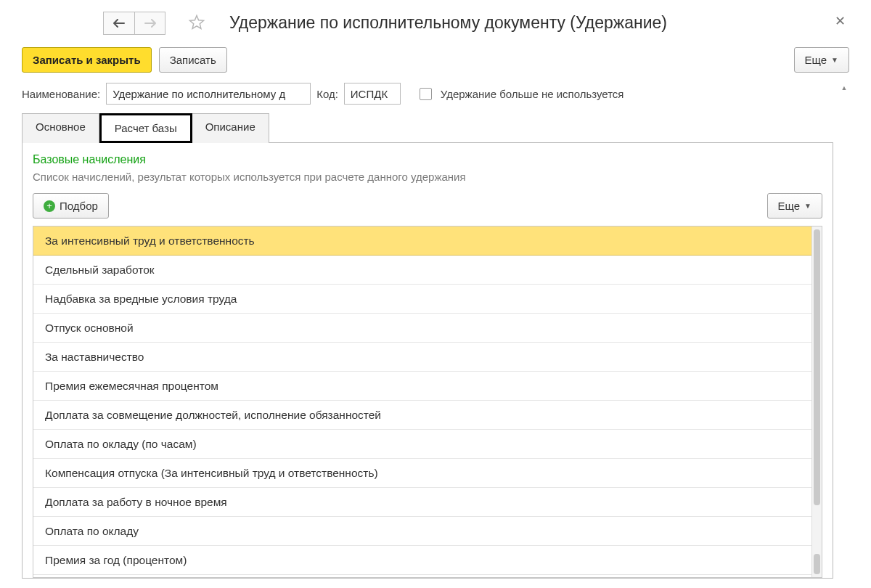  I want to click on pick-label: Подбор, so click(78, 206).